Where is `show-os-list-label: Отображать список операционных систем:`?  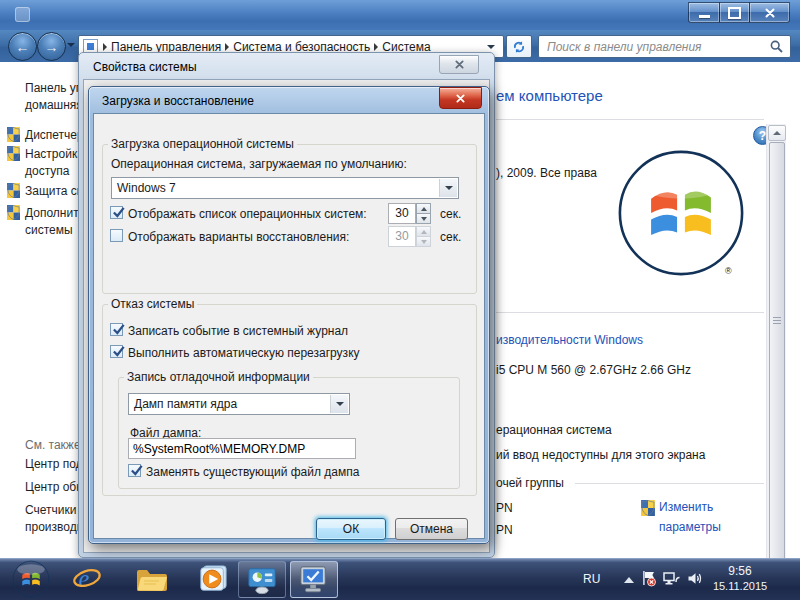 show-os-list-label: Отображать список операционных систем: is located at coordinates (248, 214).